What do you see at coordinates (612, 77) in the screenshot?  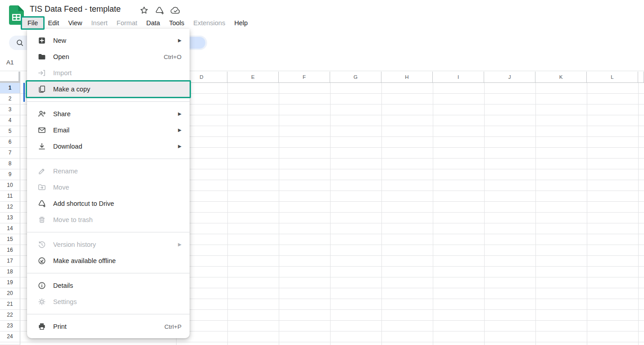 I see `column-header-L: L` at bounding box center [612, 77].